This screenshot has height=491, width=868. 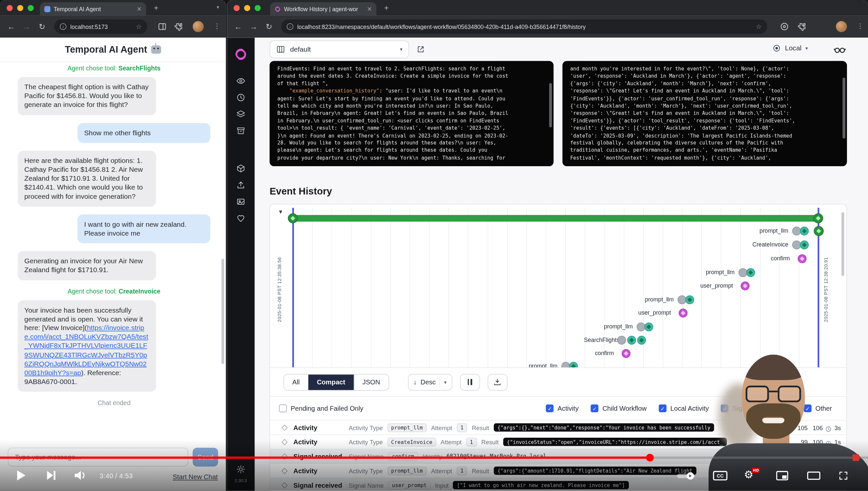 What do you see at coordinates (705, 114) in the screenshot?
I see `workflow-result-json-panel: and month you're interested in for the e…` at bounding box center [705, 114].